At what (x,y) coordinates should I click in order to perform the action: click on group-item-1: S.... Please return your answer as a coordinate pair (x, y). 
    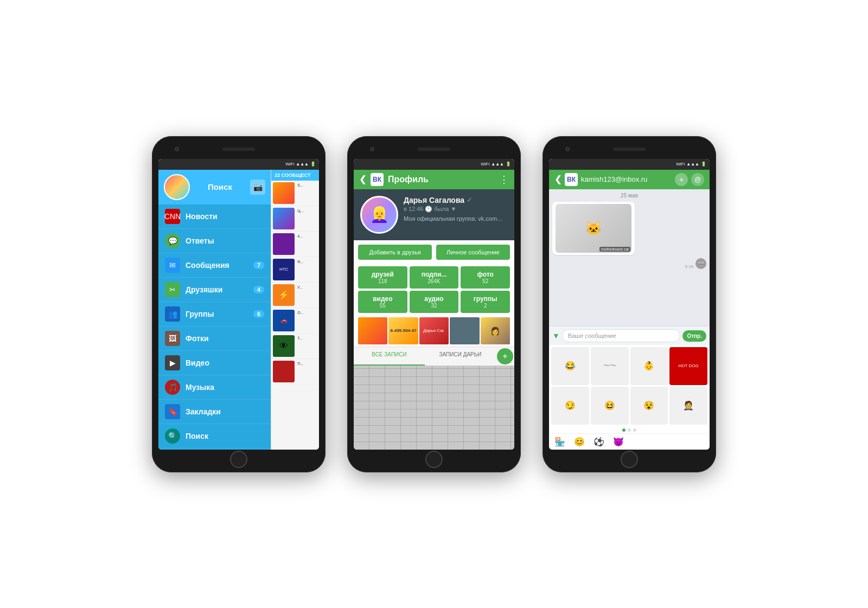
    Looking at the image, I should click on (295, 193).